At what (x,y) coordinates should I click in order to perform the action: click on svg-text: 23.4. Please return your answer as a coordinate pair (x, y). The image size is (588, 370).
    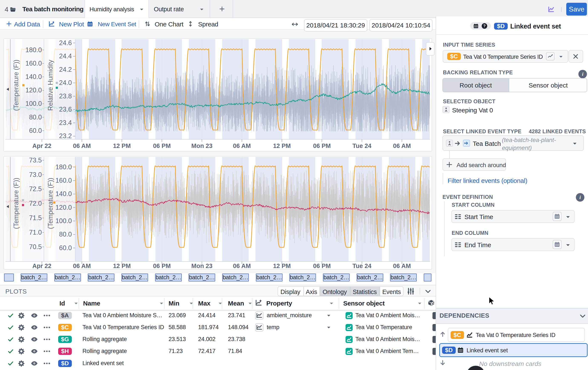
    Looking at the image, I should click on (65, 123).